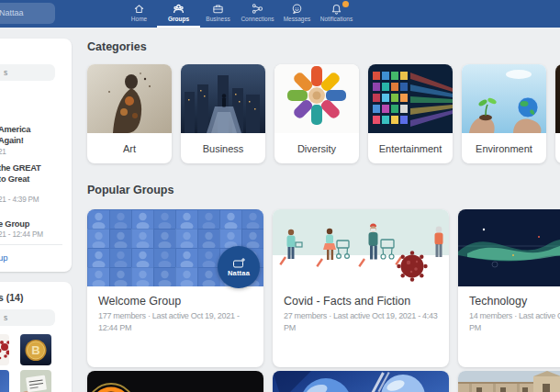 The image size is (560, 392). Describe the element at coordinates (36, 381) in the screenshot. I see `mental-health-thumb-image` at that location.